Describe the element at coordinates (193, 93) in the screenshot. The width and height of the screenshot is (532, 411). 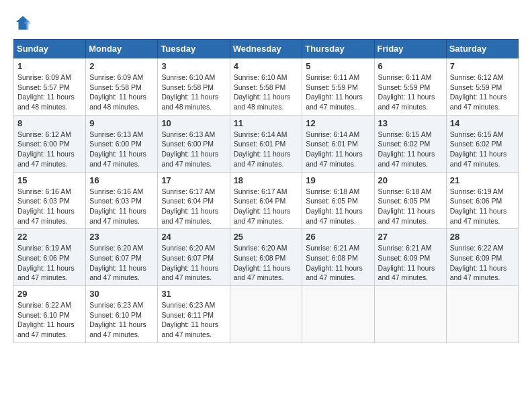
I see `day-info: Sunrise: 6:10 AM Sunset: 5:58 PM Dayligh…` at that location.